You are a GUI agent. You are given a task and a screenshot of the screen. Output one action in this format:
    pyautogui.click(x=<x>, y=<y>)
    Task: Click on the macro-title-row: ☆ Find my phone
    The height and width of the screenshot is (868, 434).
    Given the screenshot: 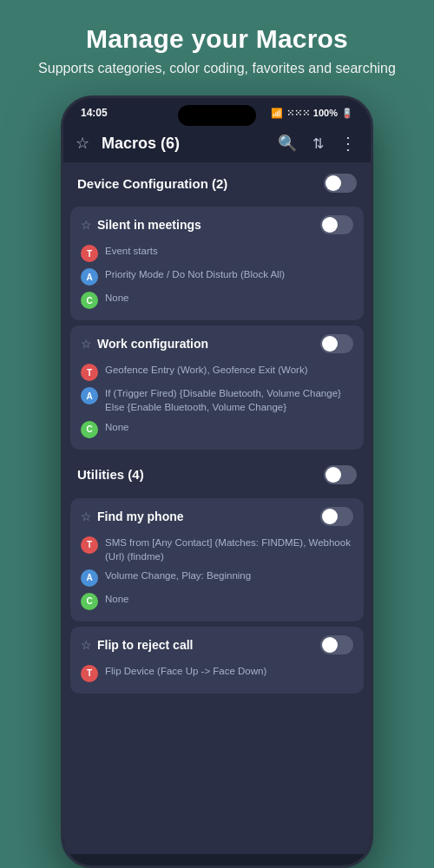 What is the action you would take?
    pyautogui.click(x=132, y=516)
    